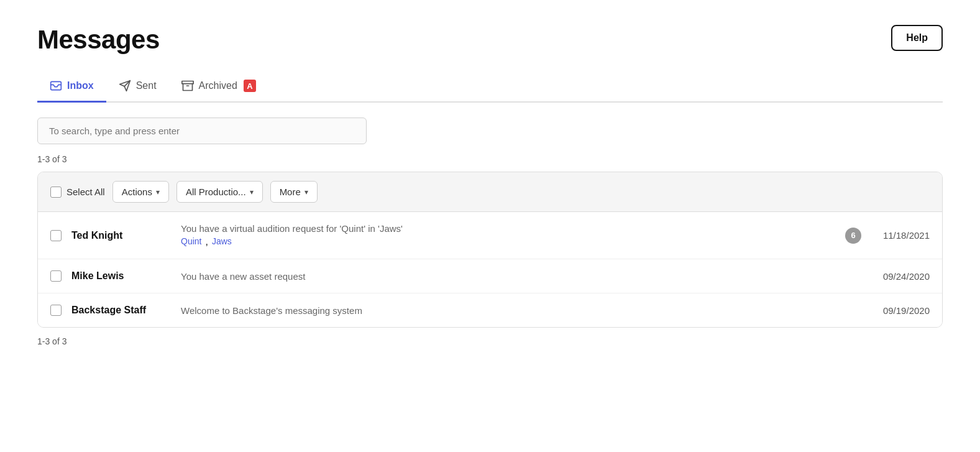 The width and height of the screenshot is (980, 452). Describe the element at coordinates (917, 38) in the screenshot. I see `help-button: Help` at that location.